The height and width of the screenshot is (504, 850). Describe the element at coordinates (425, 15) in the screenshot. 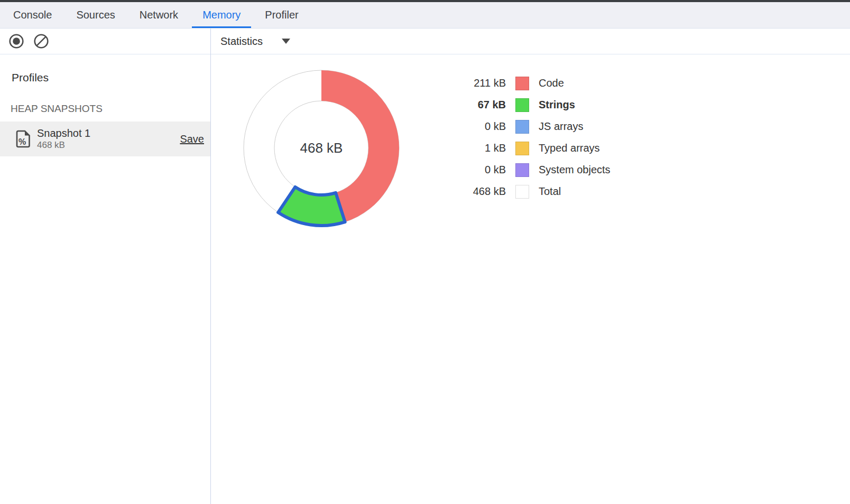

I see `tab-bar: ConsoleSourcesNetworkMemoryProfiler` at that location.